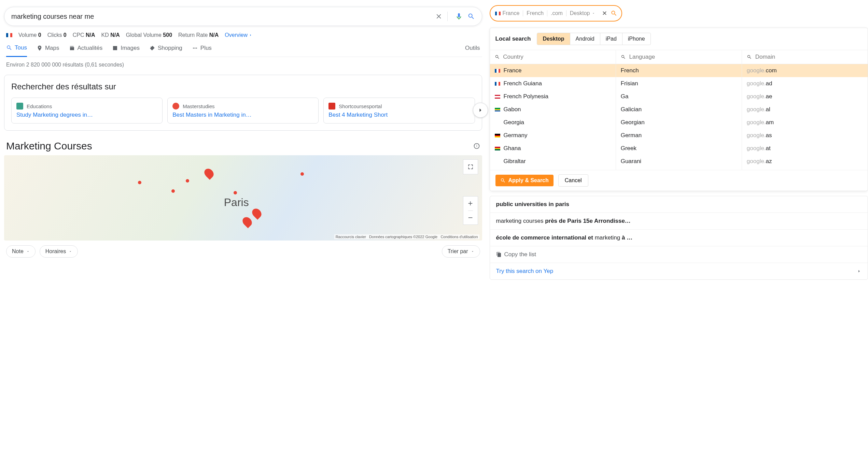 The width and height of the screenshot is (868, 464). I want to click on language-option: Guarani, so click(679, 161).